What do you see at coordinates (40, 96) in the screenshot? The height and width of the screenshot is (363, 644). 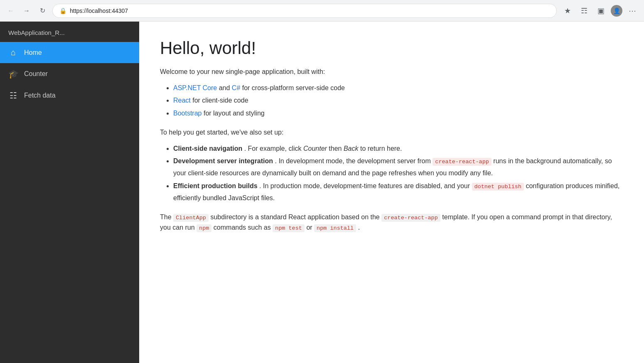 I see `sidebar-label-fetch-data: Fetch data` at bounding box center [40, 96].